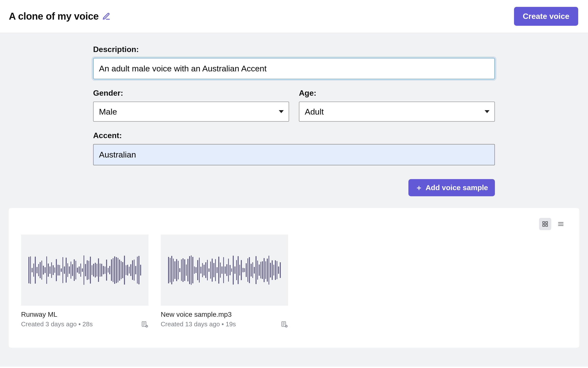  I want to click on age-select: Adult, so click(397, 112).